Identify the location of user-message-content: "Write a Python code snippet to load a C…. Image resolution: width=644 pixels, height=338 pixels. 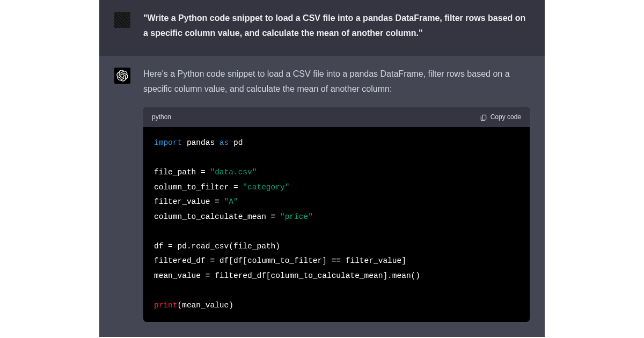
(336, 26).